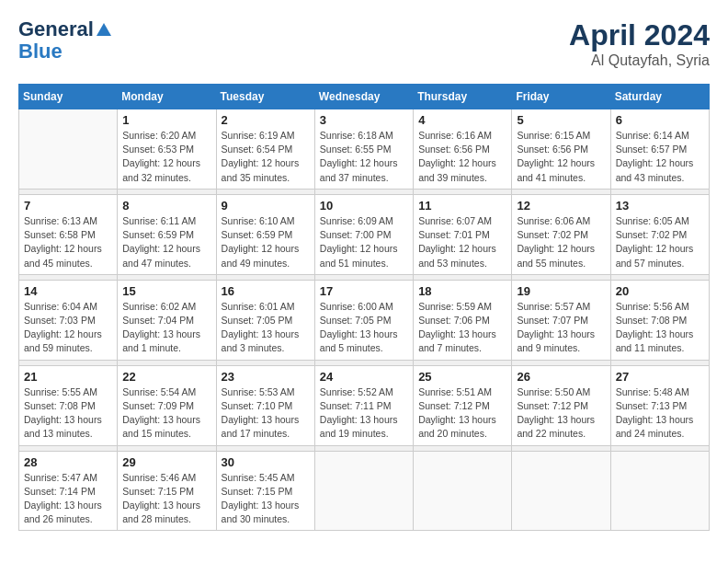  What do you see at coordinates (561, 234) in the screenshot?
I see `table-row: 12Sunrise: 6:06 AM Sunset: 7:02 PM Dayli…` at bounding box center [561, 234].